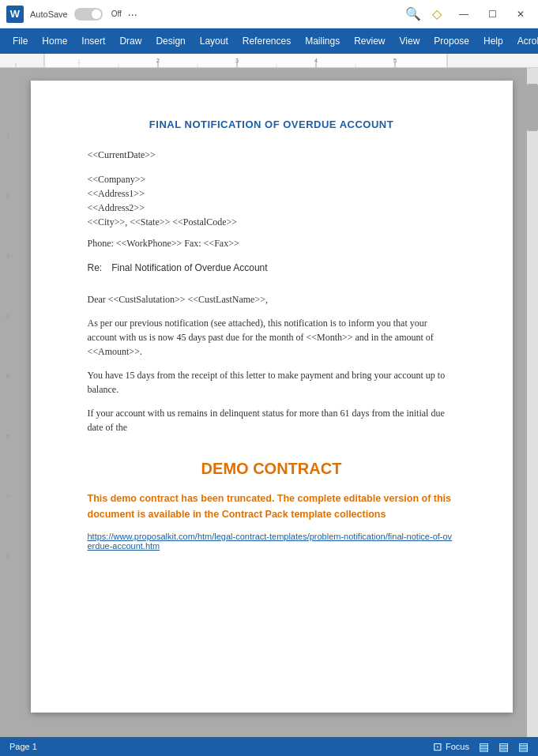  What do you see at coordinates (370, 41) in the screenshot?
I see `menu-review: Review` at bounding box center [370, 41].